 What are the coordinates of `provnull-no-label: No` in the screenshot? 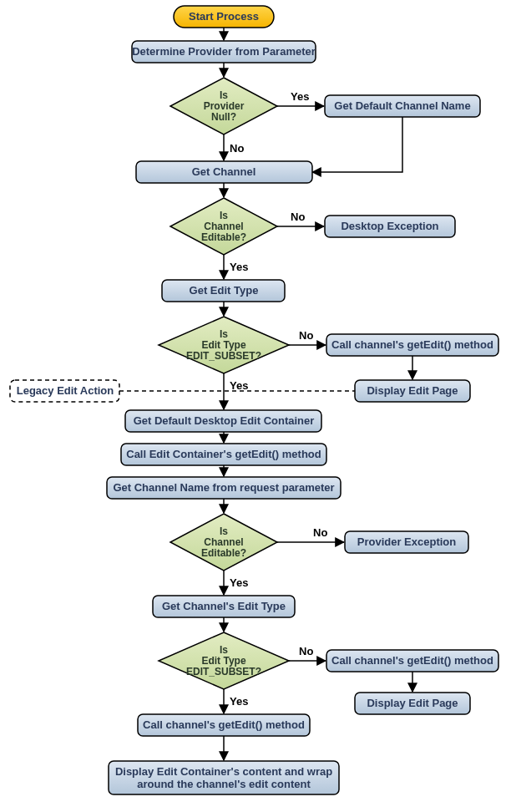 It's located at (237, 149).